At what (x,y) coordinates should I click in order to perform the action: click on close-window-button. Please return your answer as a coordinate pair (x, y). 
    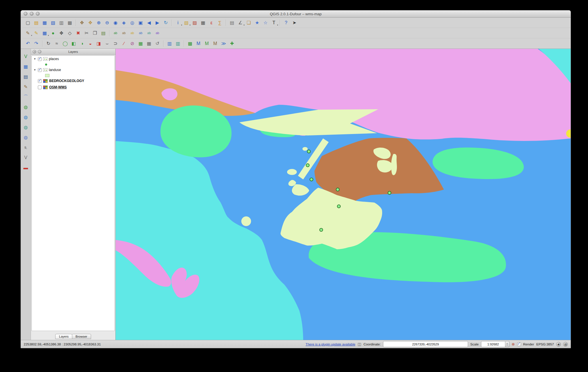
    Looking at the image, I should click on (25, 14).